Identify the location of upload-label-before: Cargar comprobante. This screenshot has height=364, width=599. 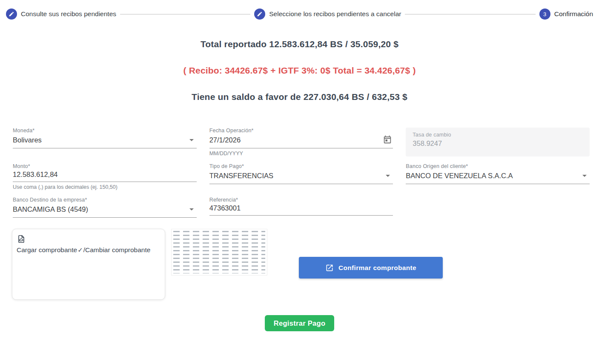
(47, 250).